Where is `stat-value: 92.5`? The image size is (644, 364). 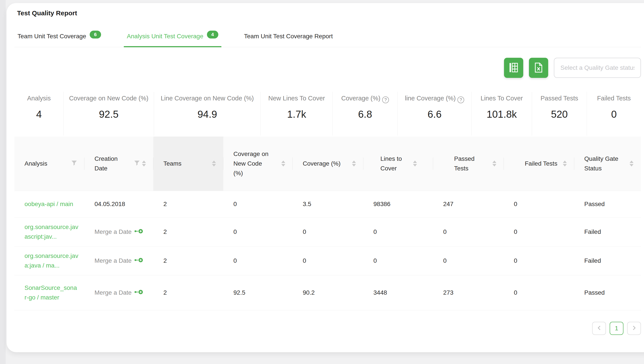
stat-value: 92.5 is located at coordinates (109, 114).